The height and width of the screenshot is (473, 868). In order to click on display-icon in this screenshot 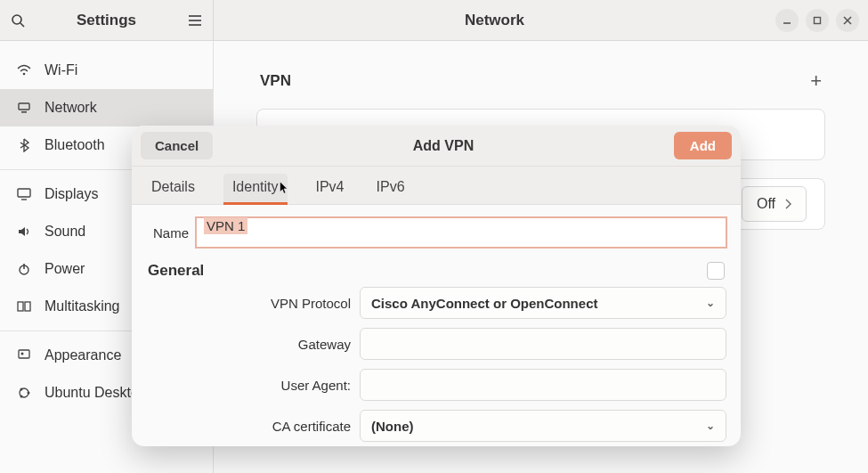, I will do `click(24, 194)`.